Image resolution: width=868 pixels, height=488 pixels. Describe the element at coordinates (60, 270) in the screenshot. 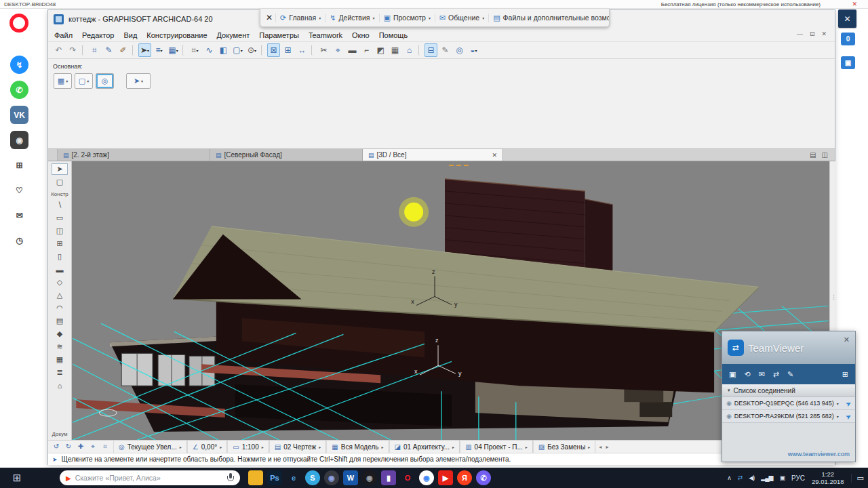

I see `toolbox-tool: ▬` at that location.